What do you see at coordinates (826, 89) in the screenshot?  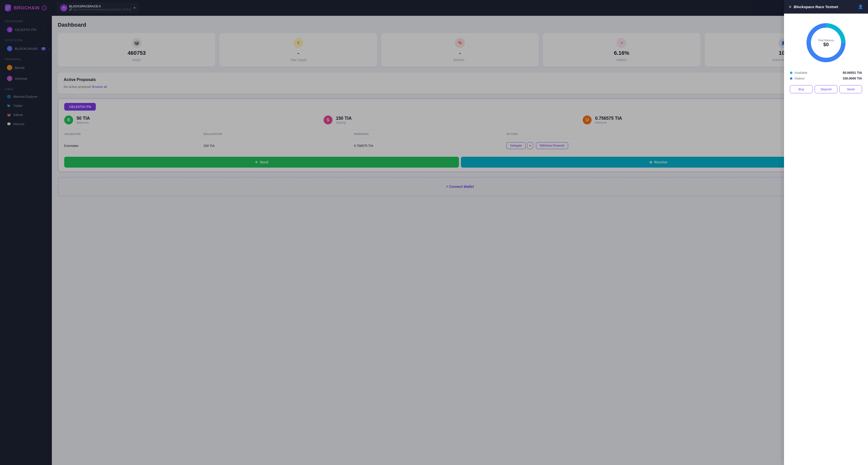 I see `deposit-button: Deposit` at bounding box center [826, 89].